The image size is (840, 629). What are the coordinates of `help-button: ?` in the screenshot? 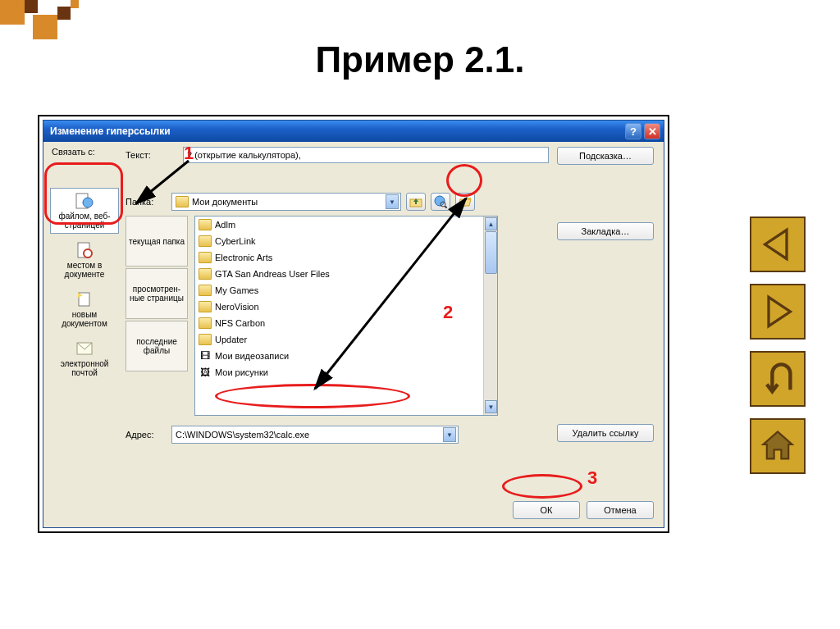 It's located at (633, 131).